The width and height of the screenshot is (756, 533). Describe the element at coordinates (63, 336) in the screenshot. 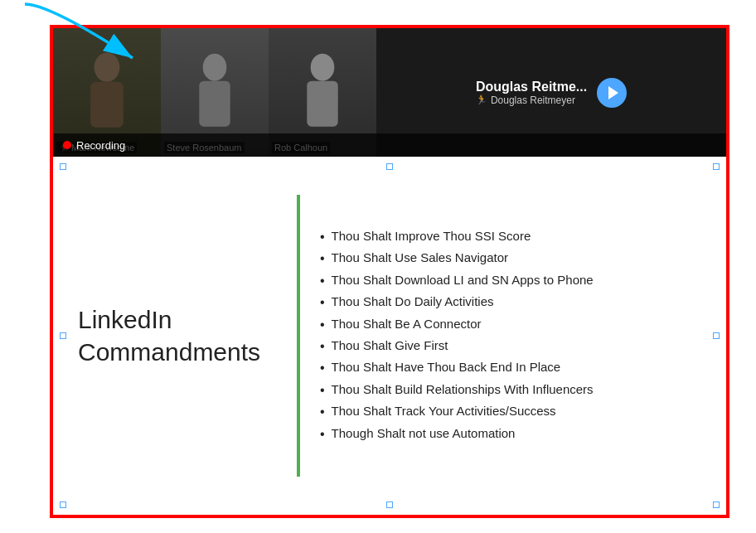

I see `handle-middle-left` at that location.